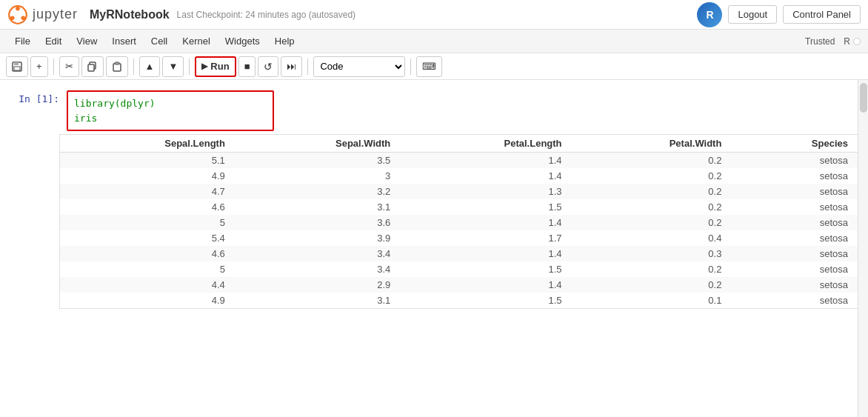 This screenshot has width=868, height=417. What do you see at coordinates (831, 41) in the screenshot?
I see `menubar-right: Trusted R` at bounding box center [831, 41].